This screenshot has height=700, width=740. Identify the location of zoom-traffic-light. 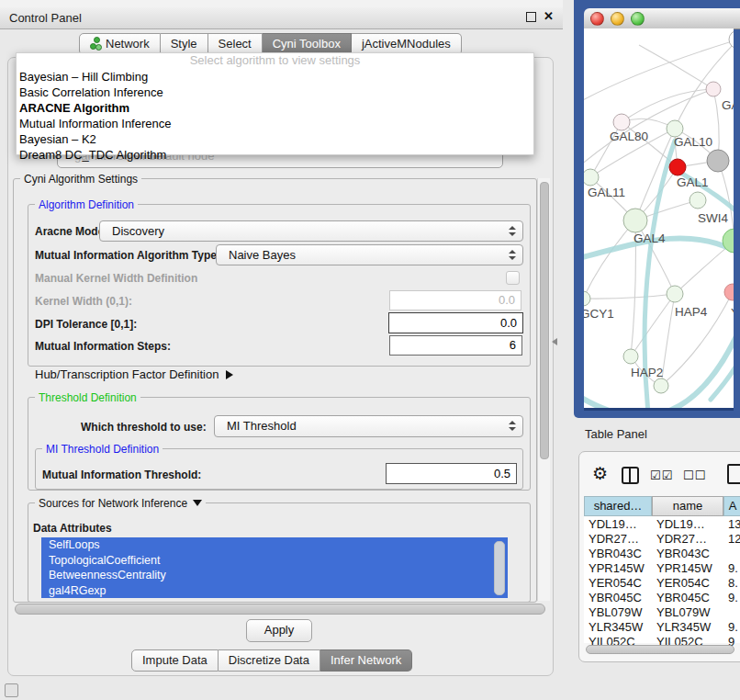
(637, 18).